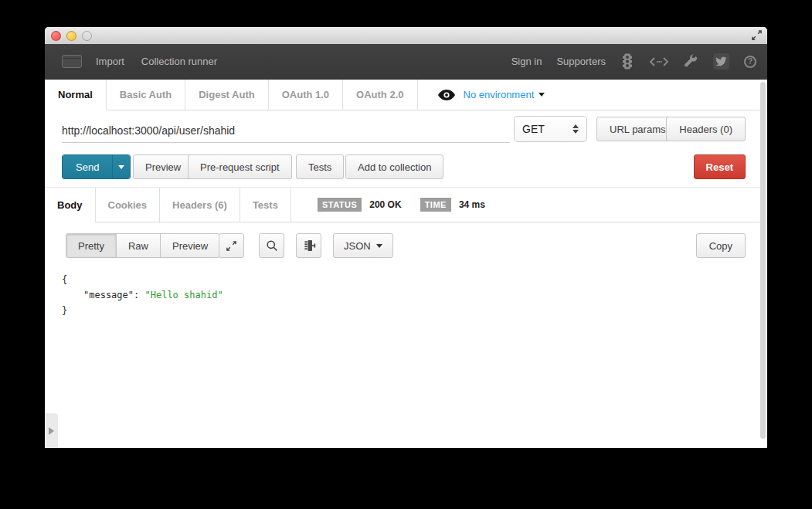 The height and width of the screenshot is (509, 812). What do you see at coordinates (406, 131) in the screenshot?
I see `request-url-row: GET URL params Headers (0)` at bounding box center [406, 131].